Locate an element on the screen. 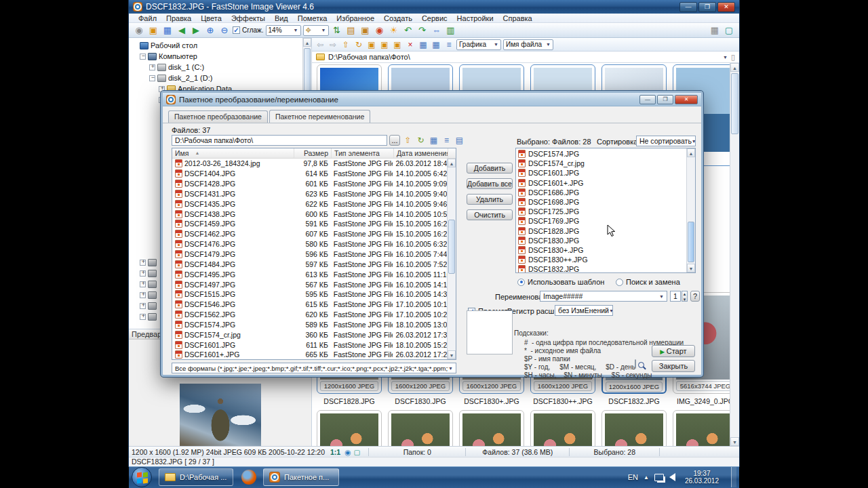  column-name: Имя ▲ is located at coordinates (233, 153).